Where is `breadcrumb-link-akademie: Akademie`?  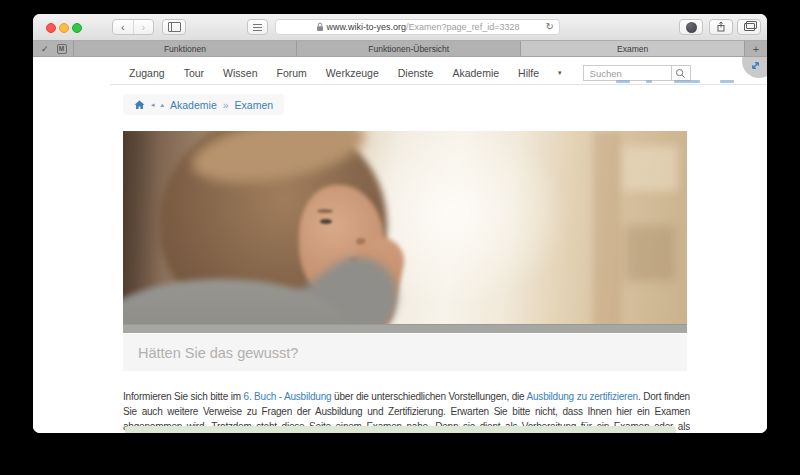 breadcrumb-link-akademie: Akademie is located at coordinates (194, 105).